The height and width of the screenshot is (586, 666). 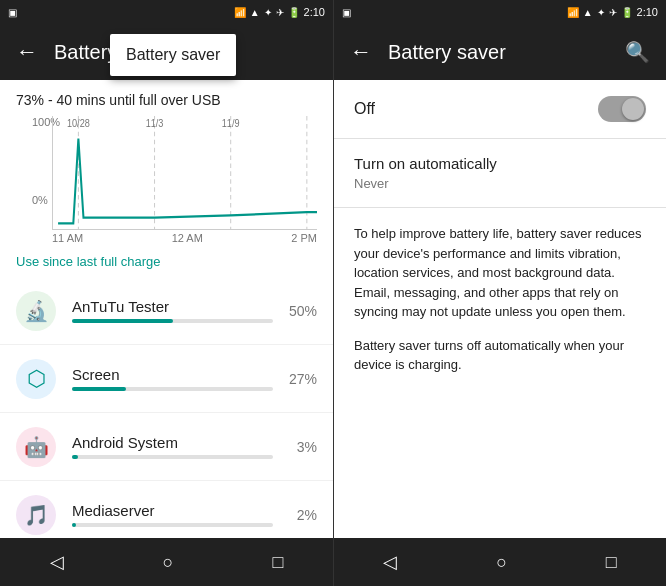 I want to click on android-percent: 3%, so click(x=299, y=447).